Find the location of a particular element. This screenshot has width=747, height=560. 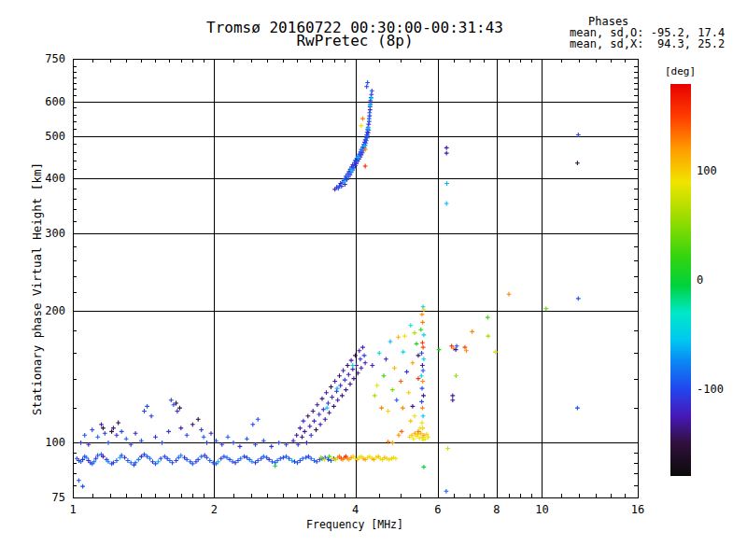

x-tick-label: 1 is located at coordinates (73, 510).